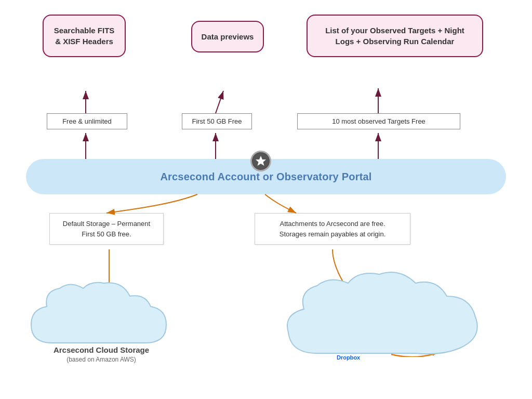 The height and width of the screenshot is (399, 532). I want to click on feature-targets-label: List of your Observed Targets + Night Lo…, so click(395, 36).